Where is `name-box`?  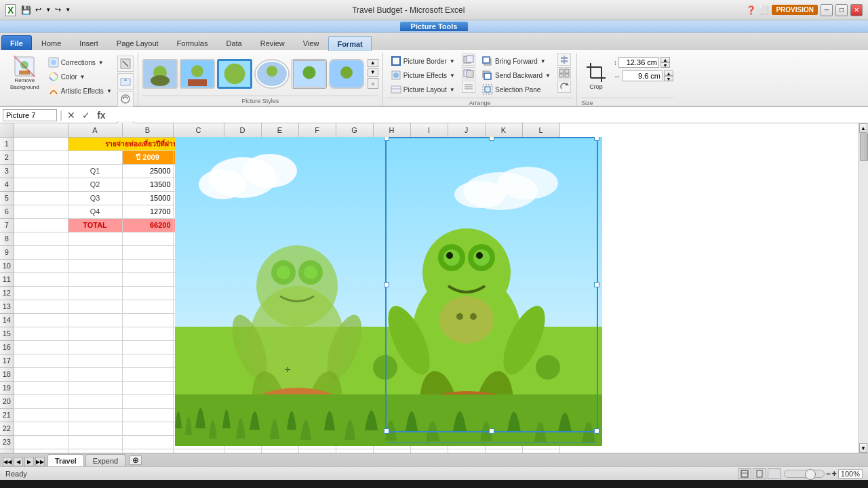 name-box is located at coordinates (30, 115).